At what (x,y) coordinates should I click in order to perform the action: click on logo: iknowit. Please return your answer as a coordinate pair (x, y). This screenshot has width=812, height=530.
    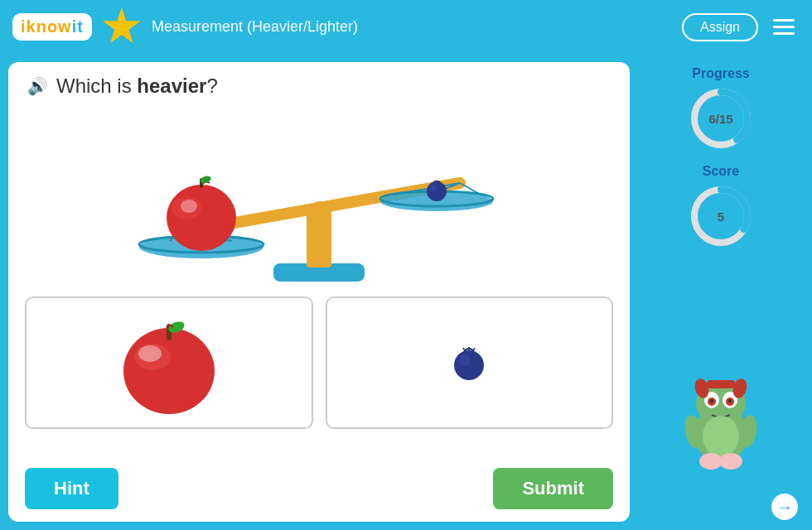
    Looking at the image, I should click on (52, 26).